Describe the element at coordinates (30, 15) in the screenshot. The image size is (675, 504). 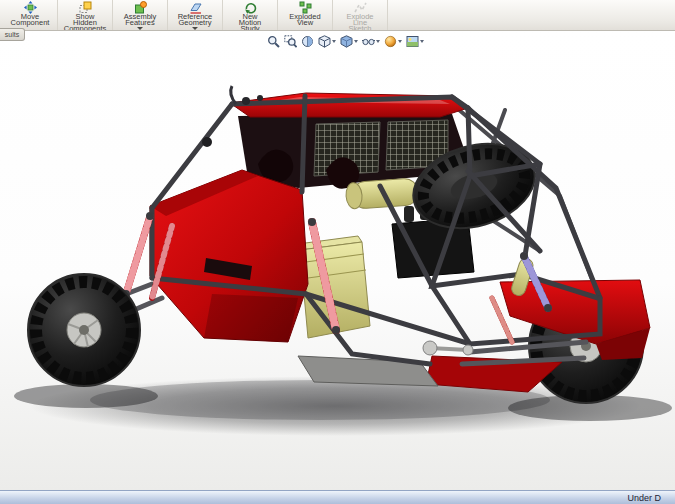
I see `toolbar-button-move-component: Move Component` at that location.